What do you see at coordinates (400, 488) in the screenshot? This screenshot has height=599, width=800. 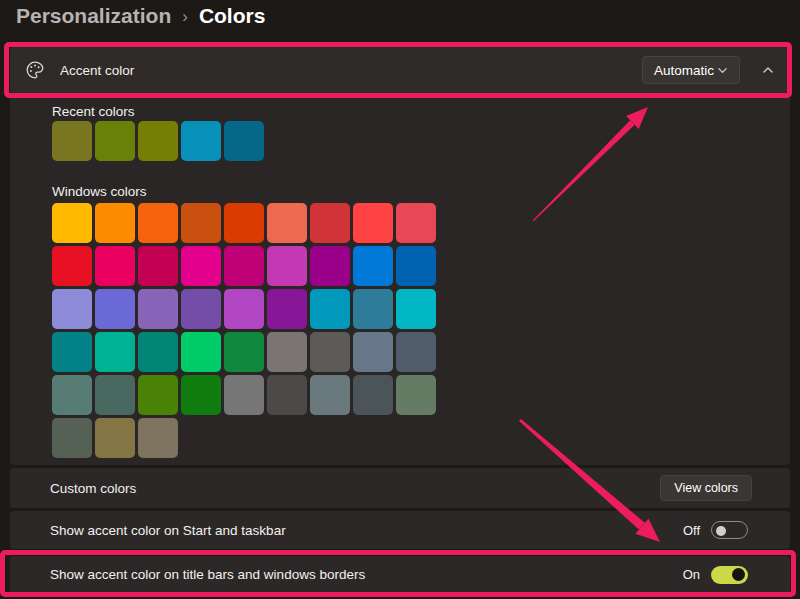 I see `custom-colors-row: Custom colors View colors` at bounding box center [400, 488].